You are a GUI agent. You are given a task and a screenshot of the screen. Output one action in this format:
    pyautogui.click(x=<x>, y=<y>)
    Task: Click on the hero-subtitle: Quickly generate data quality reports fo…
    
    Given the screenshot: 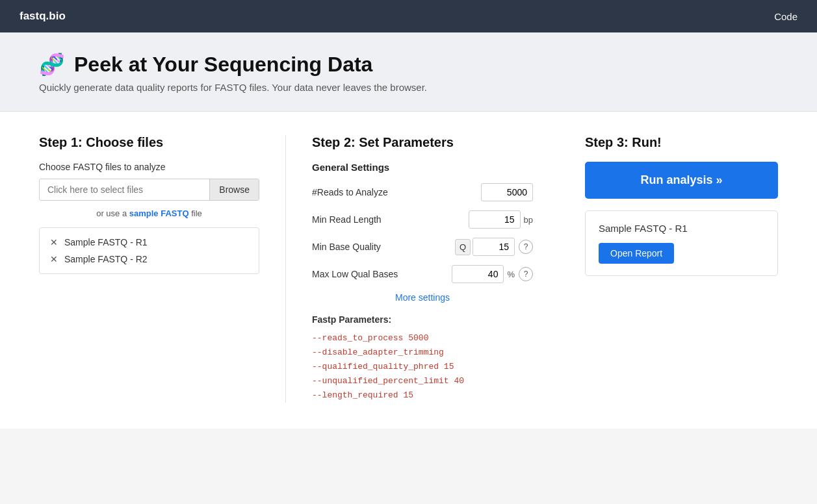 What is the action you would take?
    pyautogui.click(x=408, y=87)
    